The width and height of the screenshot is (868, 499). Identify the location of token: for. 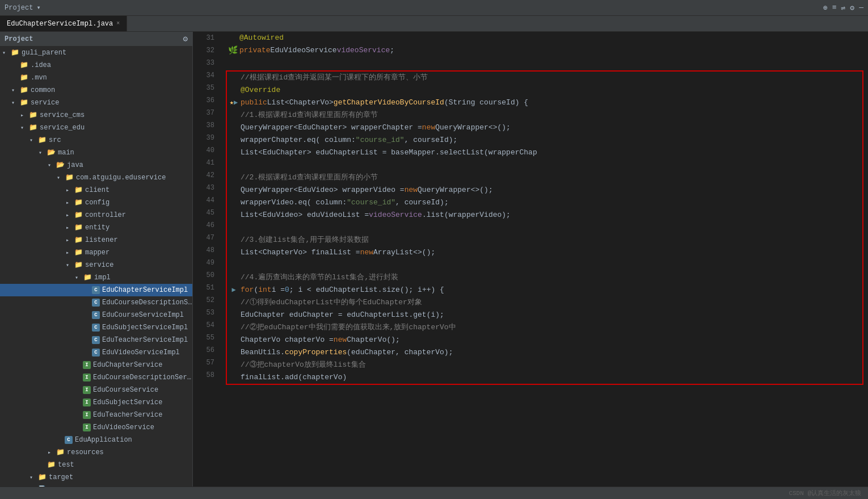
(247, 290).